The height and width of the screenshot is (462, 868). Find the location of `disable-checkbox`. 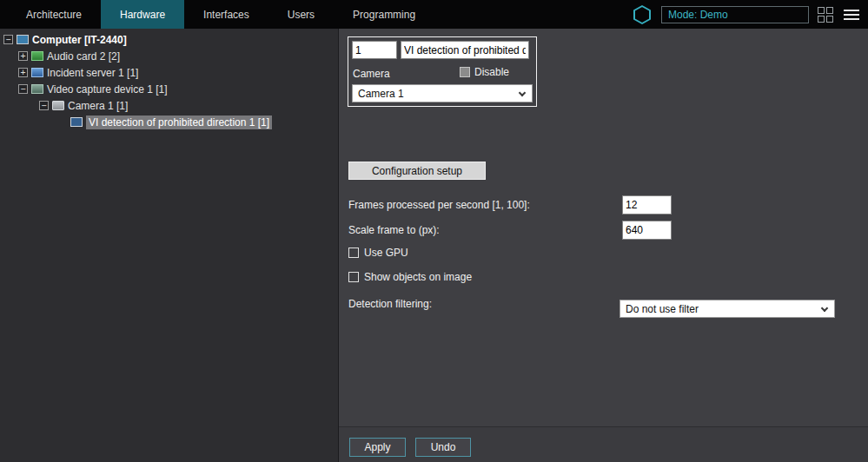

disable-checkbox is located at coordinates (465, 72).